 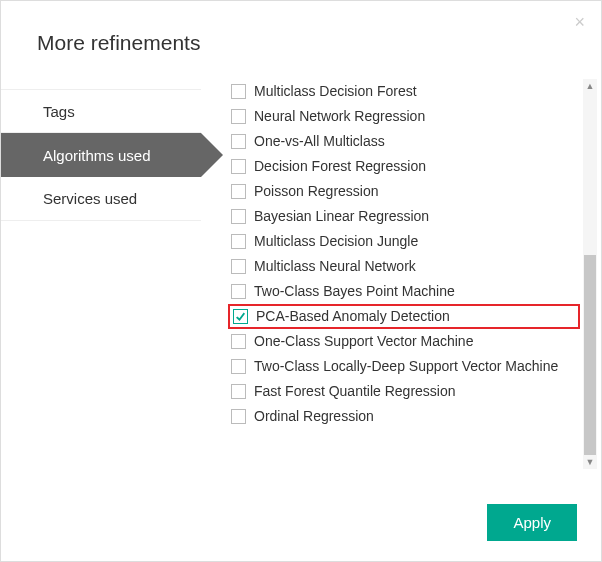 What do you see at coordinates (316, 192) in the screenshot?
I see `item-label: Poisson Regression` at bounding box center [316, 192].